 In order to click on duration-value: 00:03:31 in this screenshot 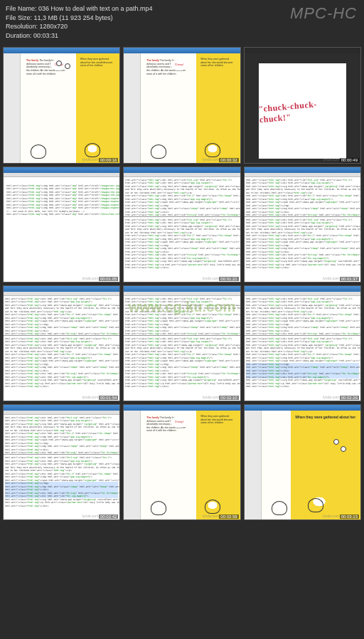, I will do `click(46, 36)`.